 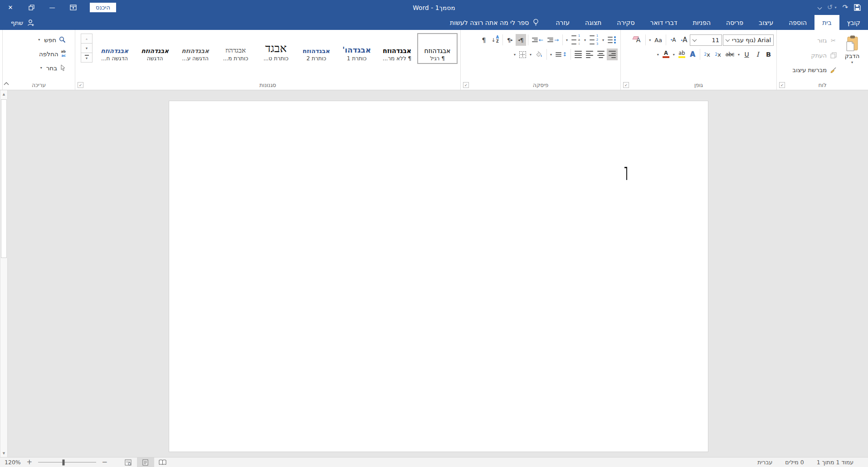 I want to click on tab-references: הפניות, so click(x=702, y=23).